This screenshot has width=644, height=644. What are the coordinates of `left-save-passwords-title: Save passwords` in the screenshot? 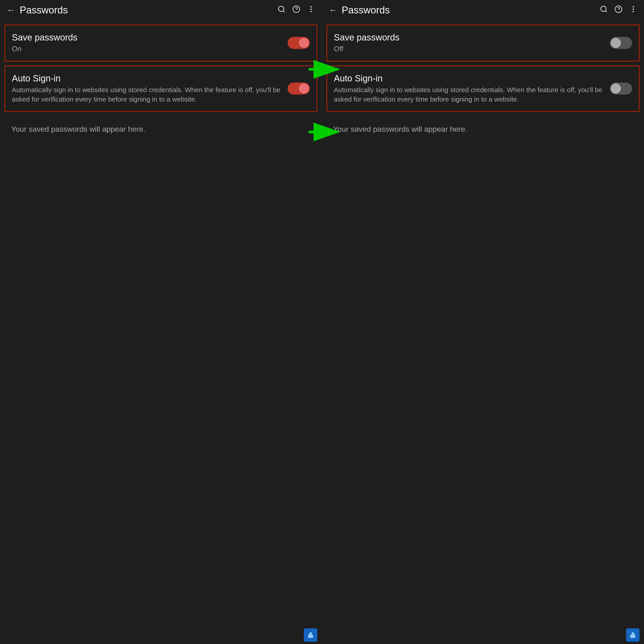 It's located at (147, 37).